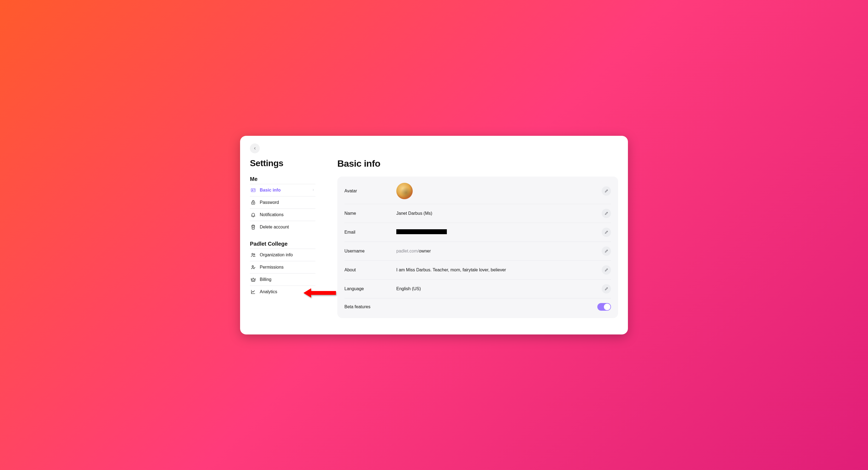 The height and width of the screenshot is (470, 868). I want to click on sidebar-section-org-label: Padlet College, so click(283, 244).